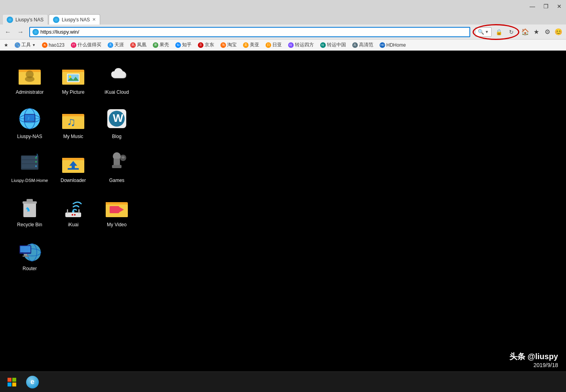 The height and width of the screenshot is (392, 566). I want to click on fav-gqf-label: 高清范, so click(366, 45).